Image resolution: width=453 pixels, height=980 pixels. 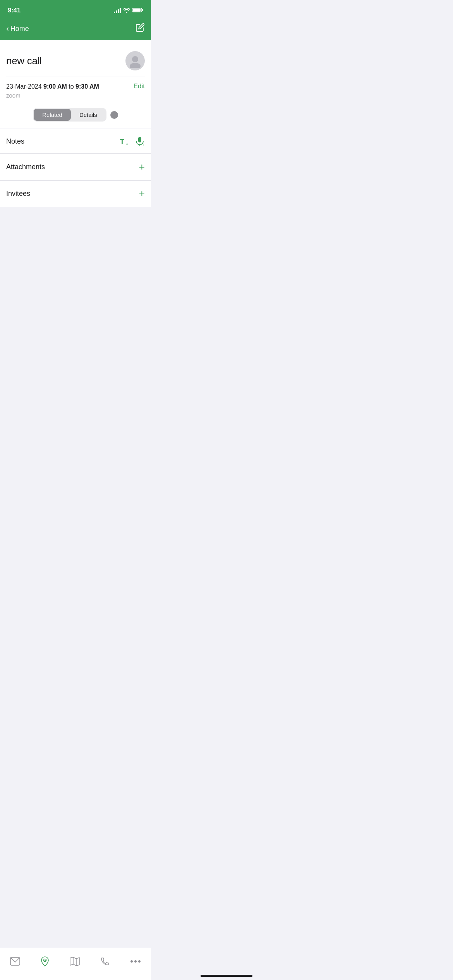 I want to click on svg-text: T, so click(x=122, y=142).